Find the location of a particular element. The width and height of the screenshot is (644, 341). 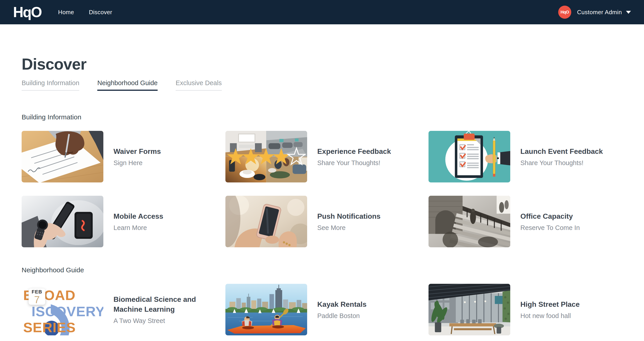

section-heading-neighborhood-guide: Neighborhood Guide is located at coordinates (322, 270).